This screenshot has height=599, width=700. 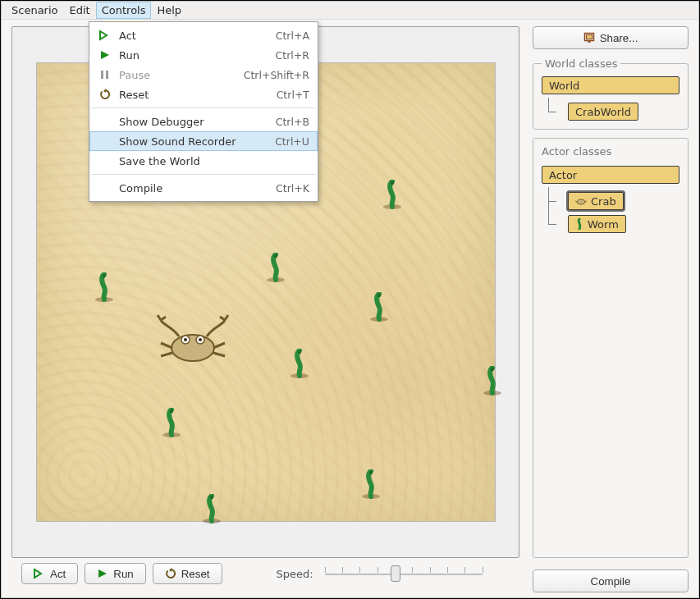 I want to click on speed-slider, so click(x=404, y=574).